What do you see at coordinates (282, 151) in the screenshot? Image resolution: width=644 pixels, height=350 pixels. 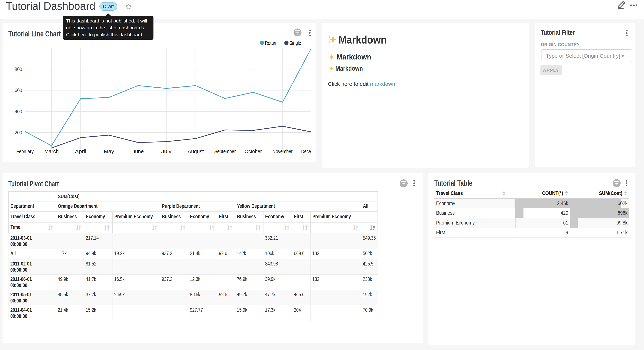 I see `svg-text: November` at bounding box center [282, 151].